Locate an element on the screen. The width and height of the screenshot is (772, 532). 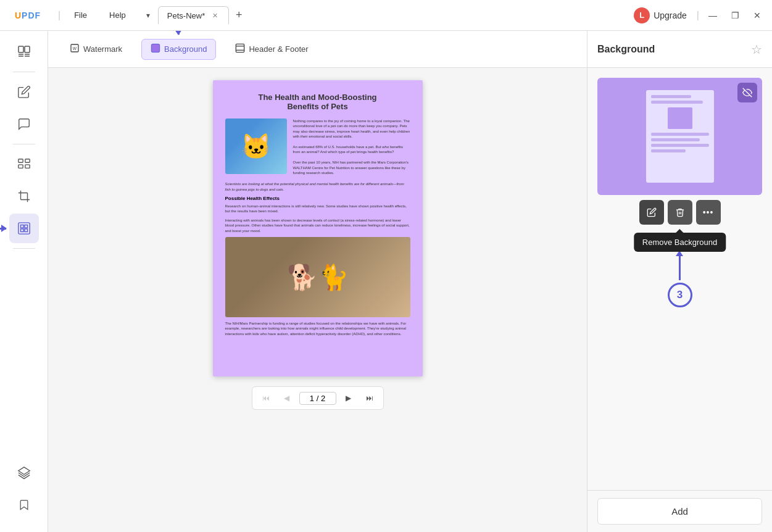
arrow-line-h is located at coordinates (3, 228).